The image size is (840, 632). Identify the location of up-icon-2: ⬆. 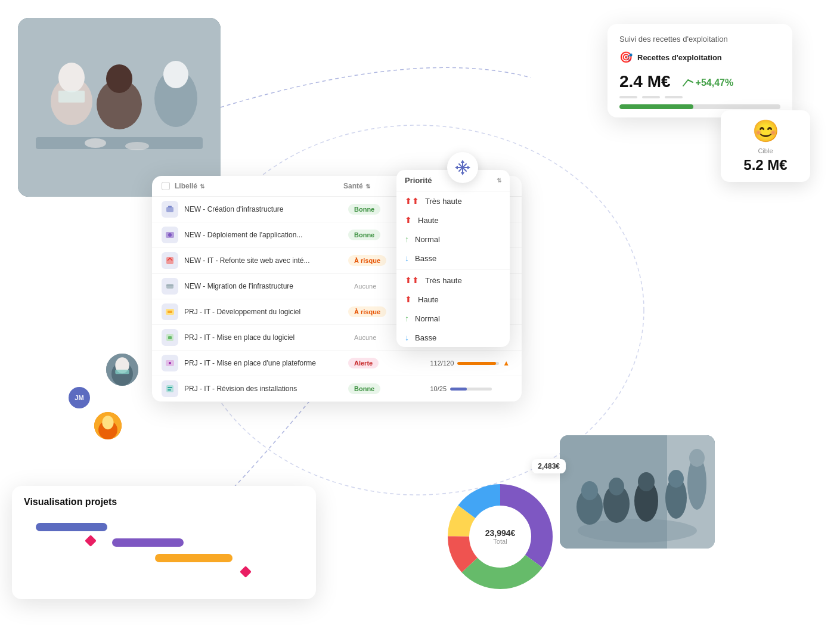
(408, 299).